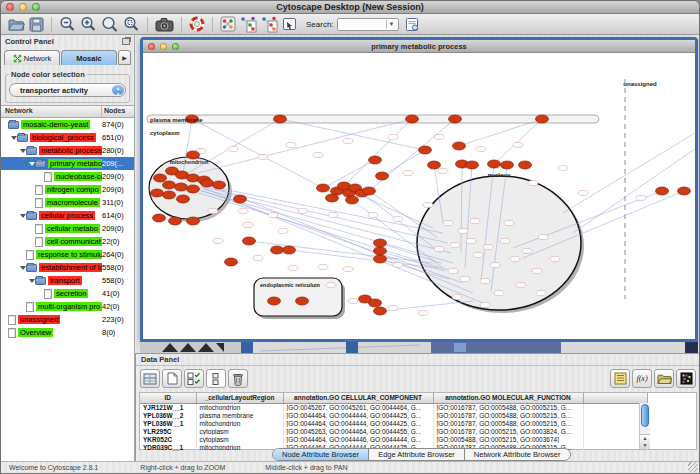 Image resolution: width=700 pixels, height=474 pixels. I want to click on tree-row: cellular process614(0), so click(68, 216).